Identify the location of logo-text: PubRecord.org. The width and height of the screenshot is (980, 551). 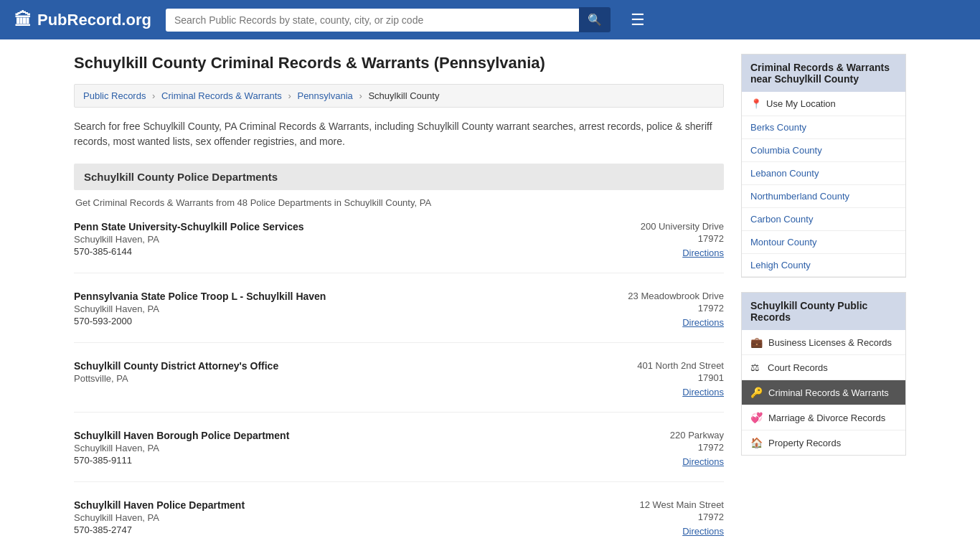
(95, 20).